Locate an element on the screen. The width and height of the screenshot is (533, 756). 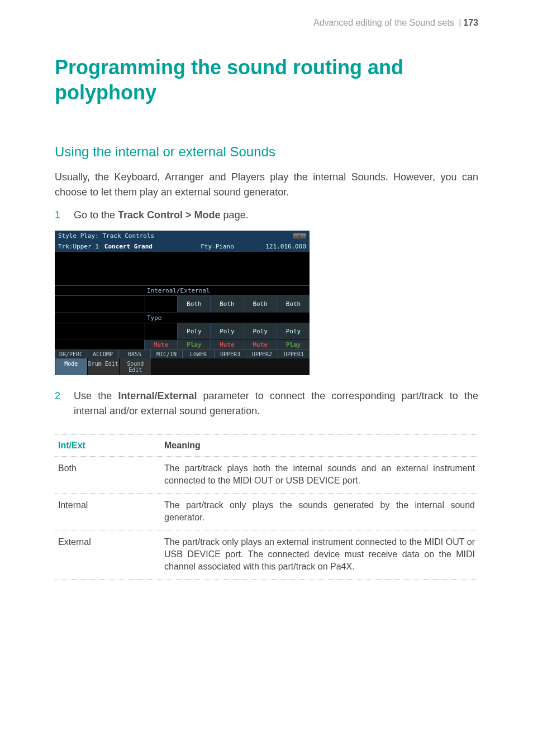
col-intext: Int/Ext is located at coordinates (108, 446).